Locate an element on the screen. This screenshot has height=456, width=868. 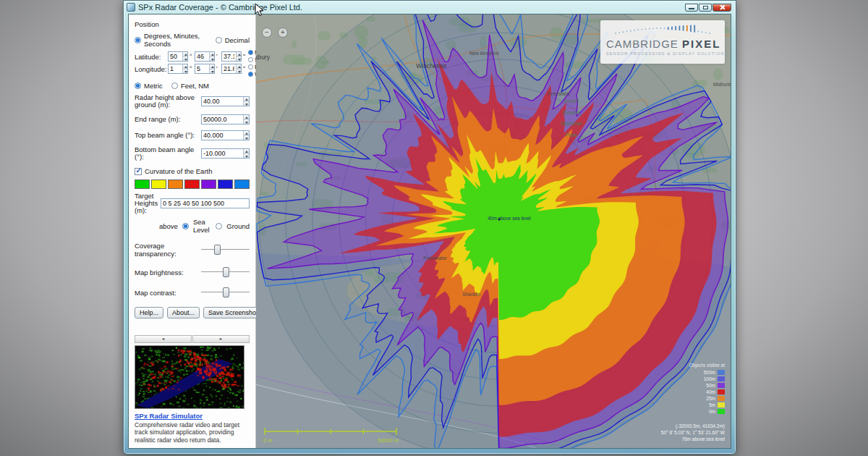
radio-ground is located at coordinates (218, 226).